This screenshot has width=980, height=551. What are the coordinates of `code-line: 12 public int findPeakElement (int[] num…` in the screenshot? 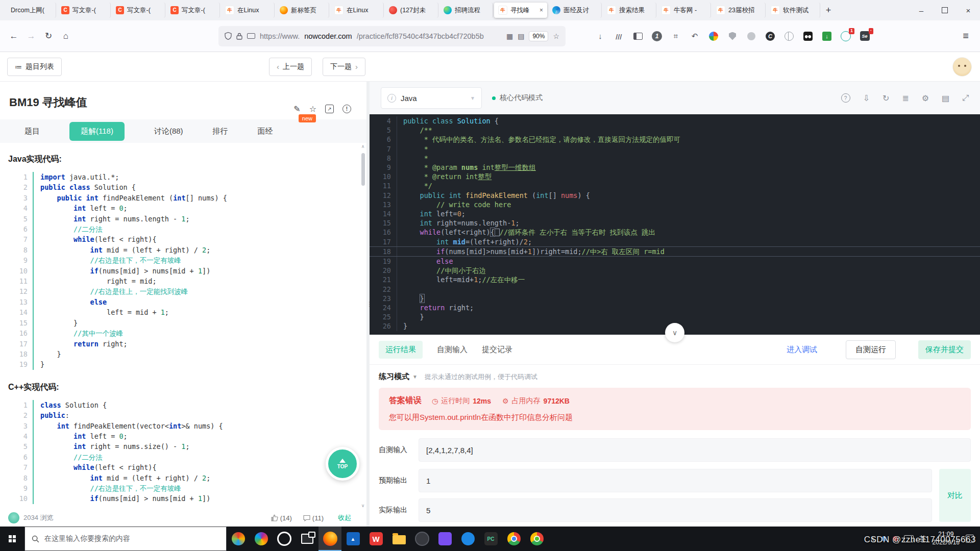 It's located at (675, 195).